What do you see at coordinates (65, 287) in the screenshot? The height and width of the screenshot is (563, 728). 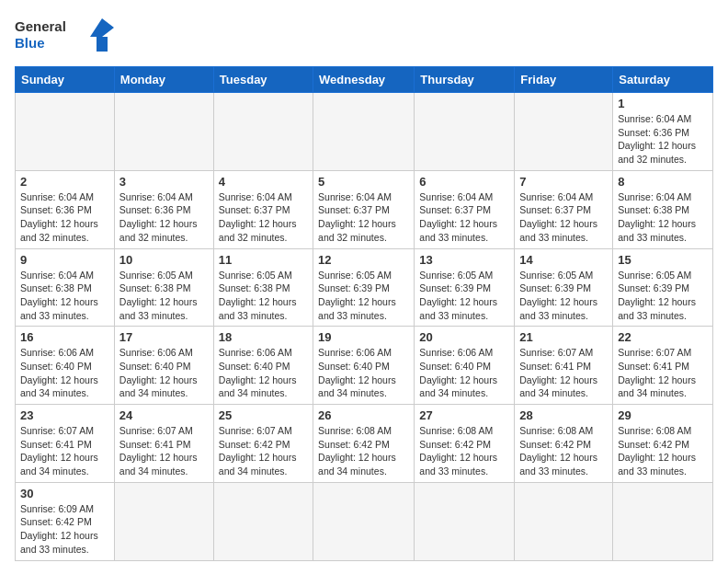 I see `calendar-day-9: 9Sunrise: 6:04 AMSunset: 6:38 PMDaylight…` at bounding box center [65, 287].